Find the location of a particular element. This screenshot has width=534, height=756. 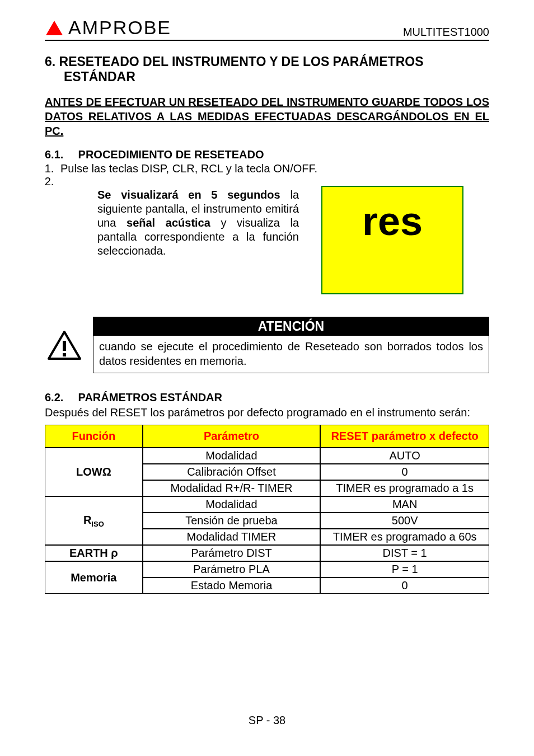

cell-val: TIMER es programado a 60s is located at coordinates (405, 537).